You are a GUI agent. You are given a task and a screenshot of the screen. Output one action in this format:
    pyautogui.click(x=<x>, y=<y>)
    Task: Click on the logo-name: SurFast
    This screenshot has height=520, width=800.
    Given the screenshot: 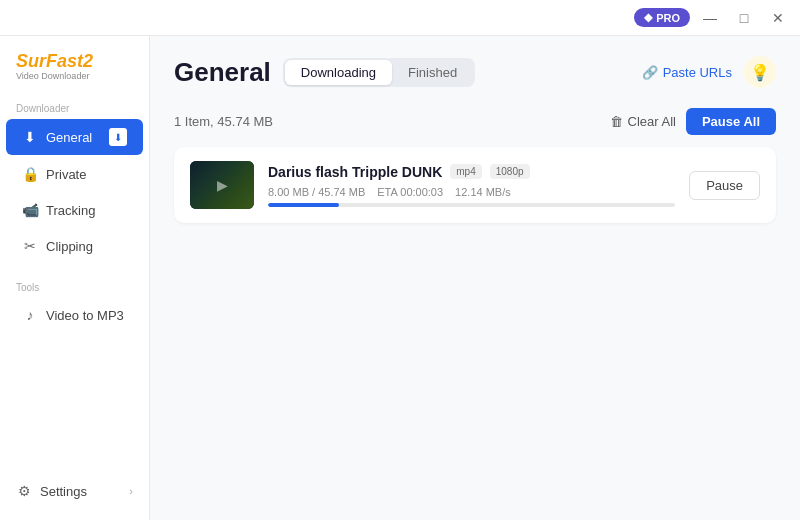 What is the action you would take?
    pyautogui.click(x=50, y=61)
    